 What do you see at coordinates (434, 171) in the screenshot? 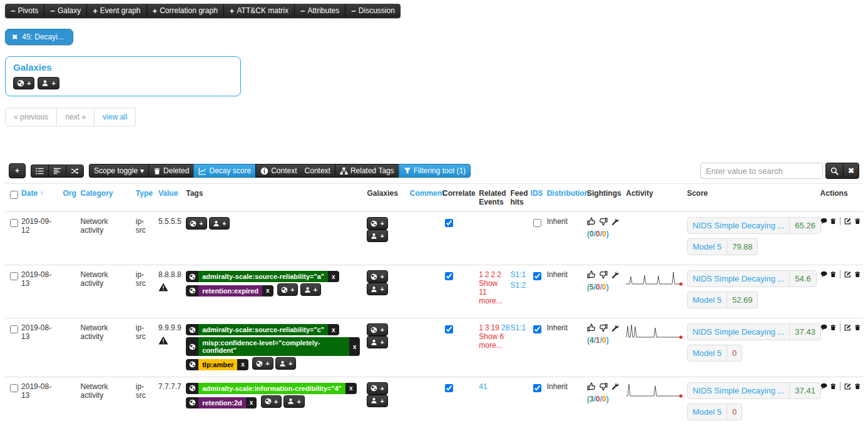
I see `filtering-tool-button: Filtering tool (1)` at bounding box center [434, 171].